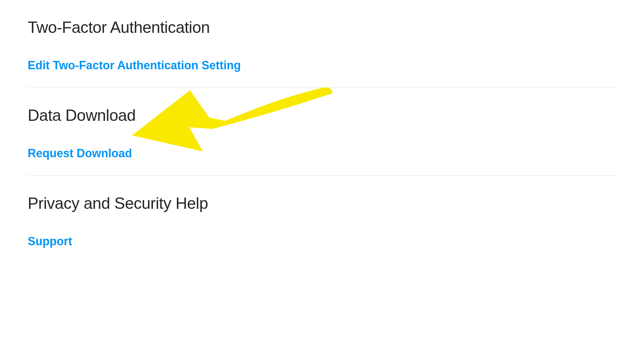 This screenshot has height=349, width=644. Describe the element at coordinates (80, 153) in the screenshot. I see `request-download-link: Request Download` at that location.